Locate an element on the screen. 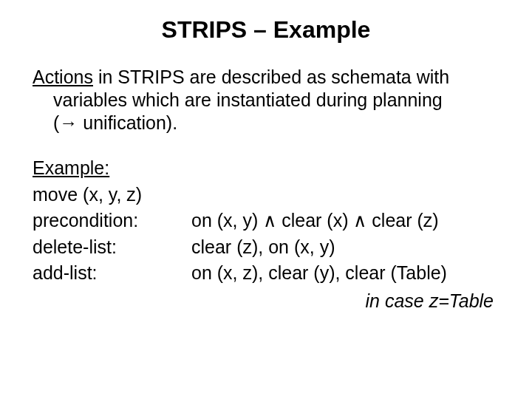 The width and height of the screenshot is (532, 399). row-add-list: add-list: on (x, z), clear (y), clear (T… is located at coordinates (266, 273).